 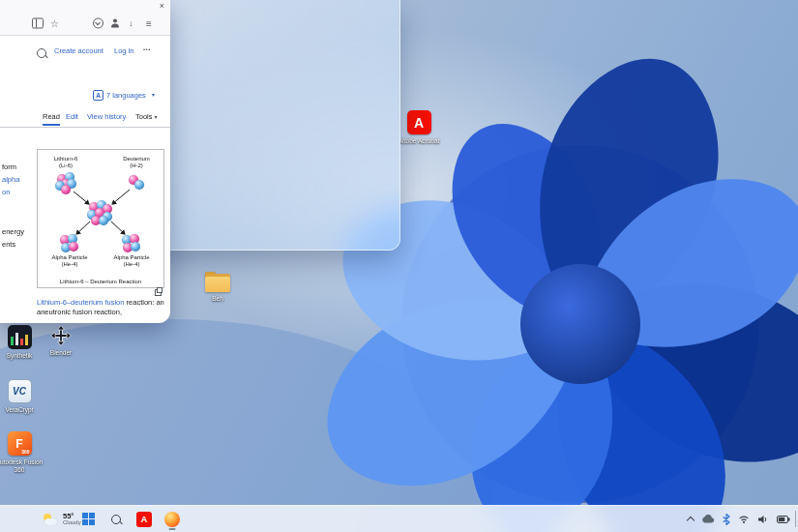 What do you see at coordinates (85, 118) in the screenshot?
I see `article-tabs: Read Edit View history Tools ▾` at bounding box center [85, 118].